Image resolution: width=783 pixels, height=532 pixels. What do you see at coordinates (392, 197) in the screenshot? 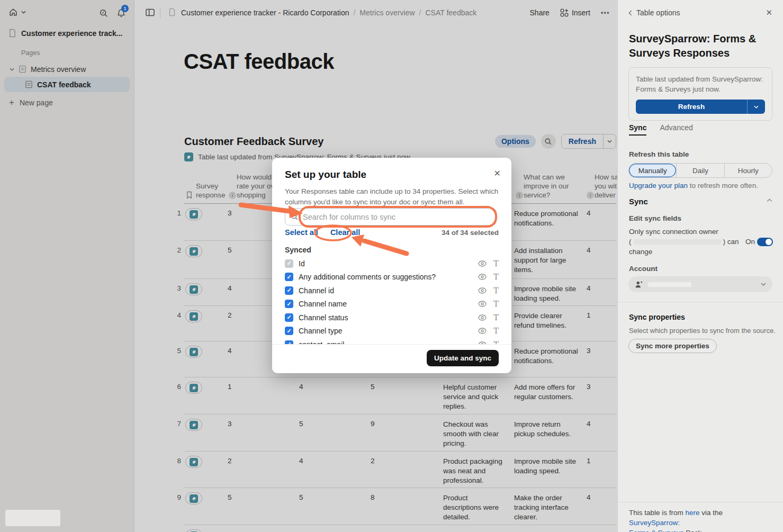
I see `modal-description: Your Responses table can include up to 3…` at bounding box center [392, 197].